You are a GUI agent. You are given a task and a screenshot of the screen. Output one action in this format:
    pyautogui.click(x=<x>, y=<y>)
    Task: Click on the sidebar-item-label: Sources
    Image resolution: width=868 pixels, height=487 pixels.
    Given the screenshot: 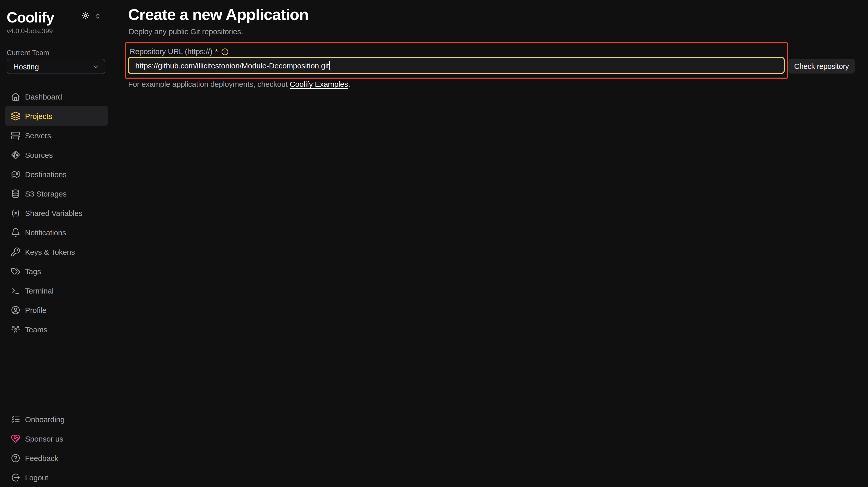 What is the action you would take?
    pyautogui.click(x=39, y=155)
    